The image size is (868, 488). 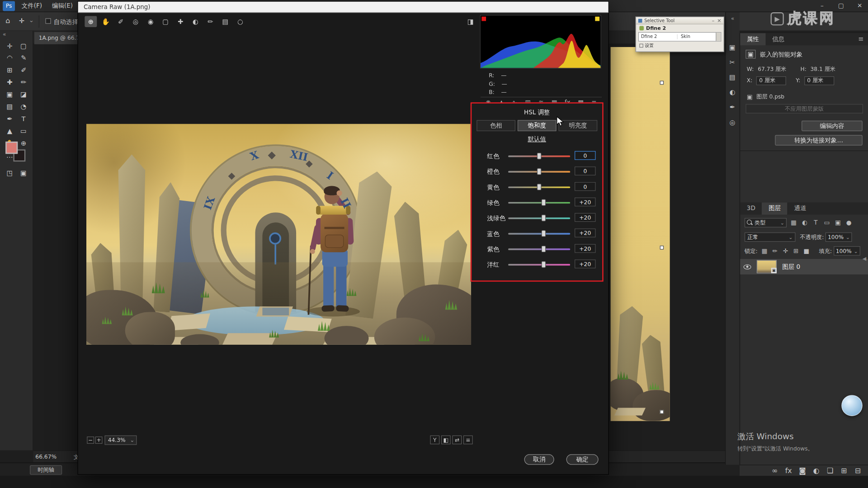 I want to click on scrollbar, so click(x=718, y=37).